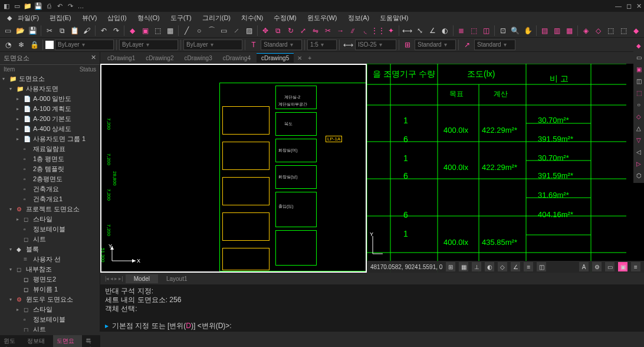  I want to click on style-a: ◈, so click(586, 31).